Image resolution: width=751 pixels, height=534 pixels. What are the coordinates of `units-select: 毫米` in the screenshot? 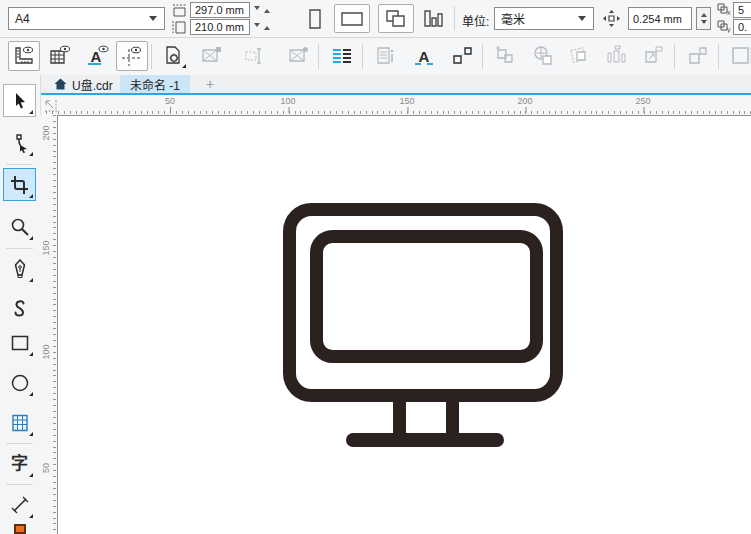 It's located at (544, 18).